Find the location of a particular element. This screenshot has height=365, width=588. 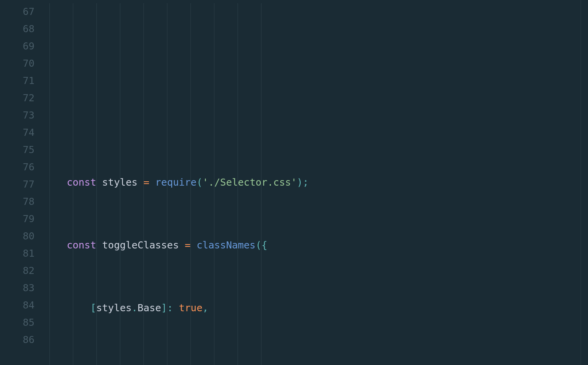

line-number: 74 is located at coordinates (17, 133).